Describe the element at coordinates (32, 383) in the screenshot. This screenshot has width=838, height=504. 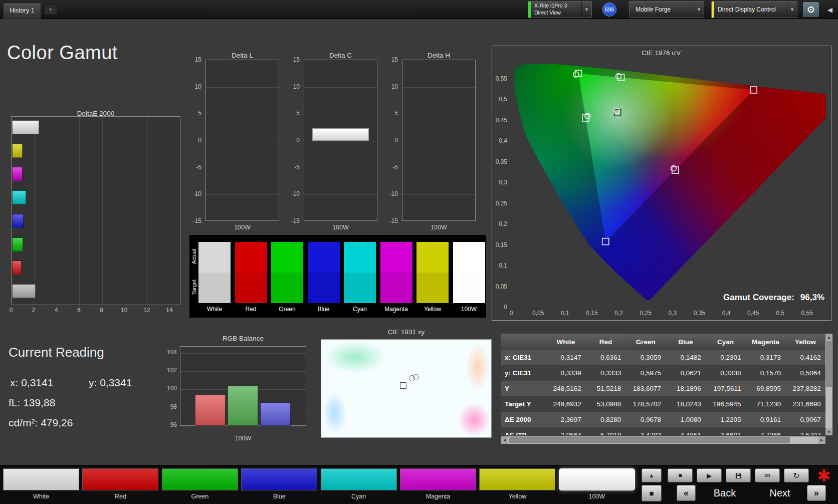
I see `reading-x: x: 0,3141` at that location.